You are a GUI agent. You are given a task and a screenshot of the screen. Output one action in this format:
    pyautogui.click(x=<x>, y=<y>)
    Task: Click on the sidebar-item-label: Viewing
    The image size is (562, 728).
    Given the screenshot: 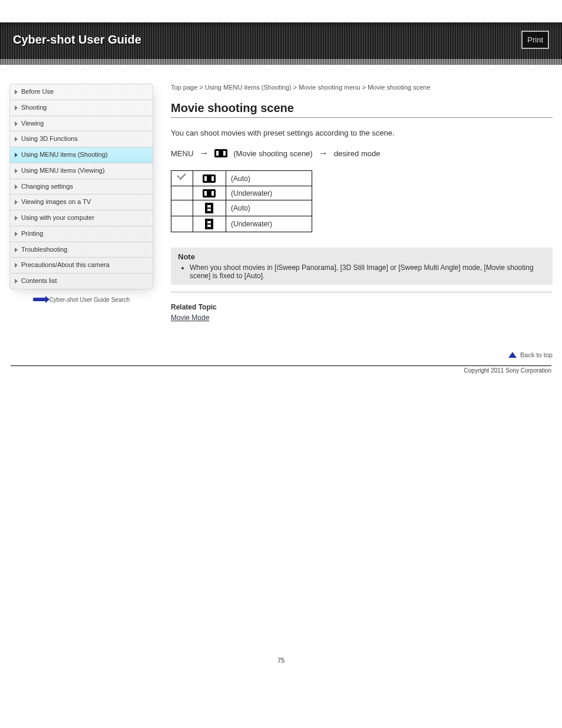 What is the action you would take?
    pyautogui.click(x=32, y=124)
    